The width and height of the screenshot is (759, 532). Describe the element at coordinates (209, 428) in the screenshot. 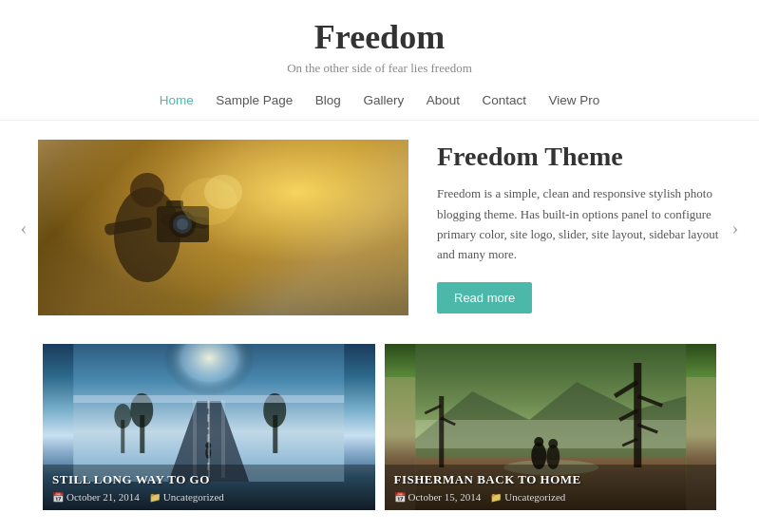

I see `blog-card-1: STILL LONG WAY TO GO 📅 October 21, 2014 …` at that location.